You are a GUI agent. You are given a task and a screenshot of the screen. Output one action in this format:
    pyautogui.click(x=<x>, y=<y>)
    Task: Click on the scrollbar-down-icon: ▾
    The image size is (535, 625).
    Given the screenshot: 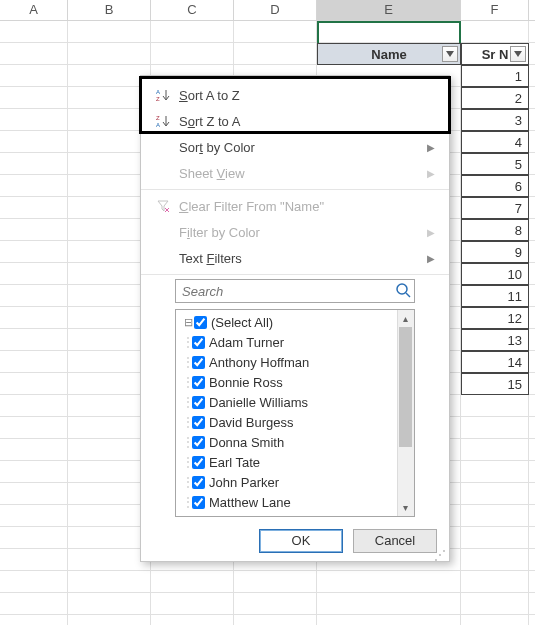 What is the action you would take?
    pyautogui.click(x=406, y=508)
    